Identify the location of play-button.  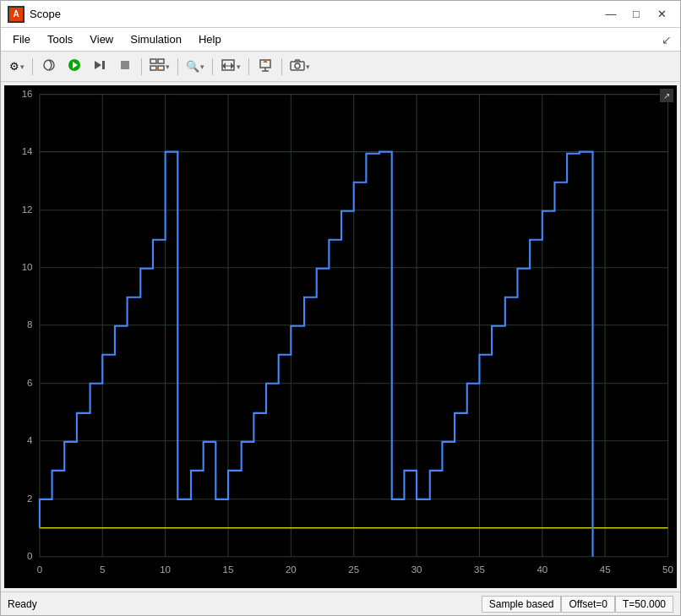
(74, 67).